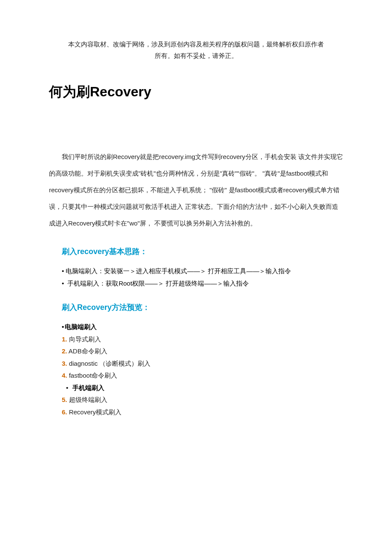 This screenshot has height=555, width=392. What do you see at coordinates (65, 351) in the screenshot?
I see `item-number: 2.` at bounding box center [65, 351].